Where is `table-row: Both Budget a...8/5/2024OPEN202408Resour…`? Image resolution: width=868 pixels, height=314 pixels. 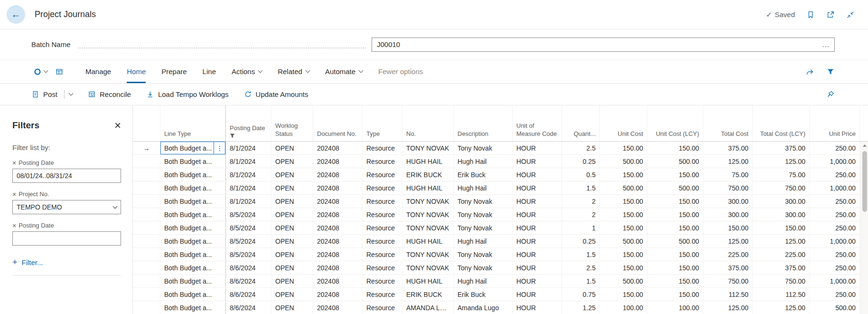 table-row: Both Budget a...8/5/2024OPEN202408Resour… is located at coordinates (500, 255).